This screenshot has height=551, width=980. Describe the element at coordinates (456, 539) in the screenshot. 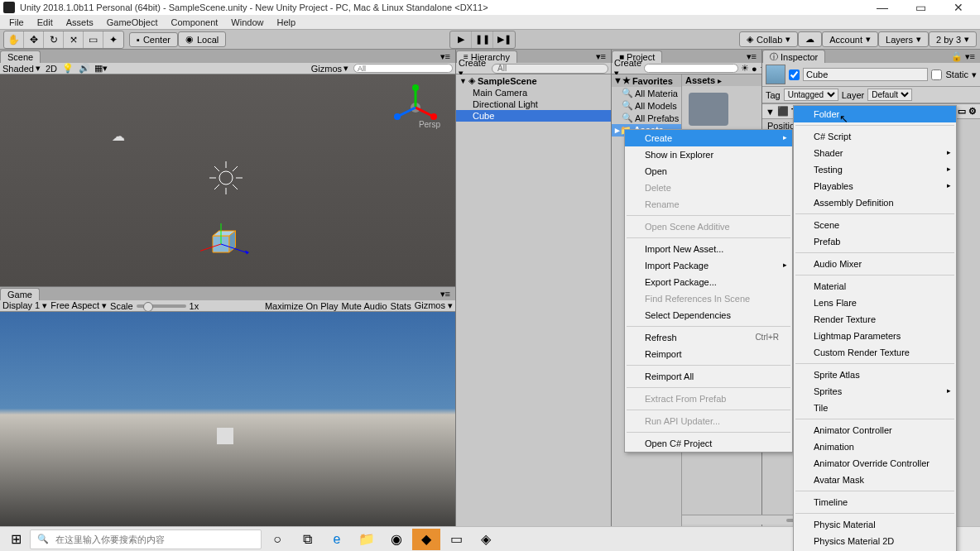

I see `app-icon-2: ▭` at that location.